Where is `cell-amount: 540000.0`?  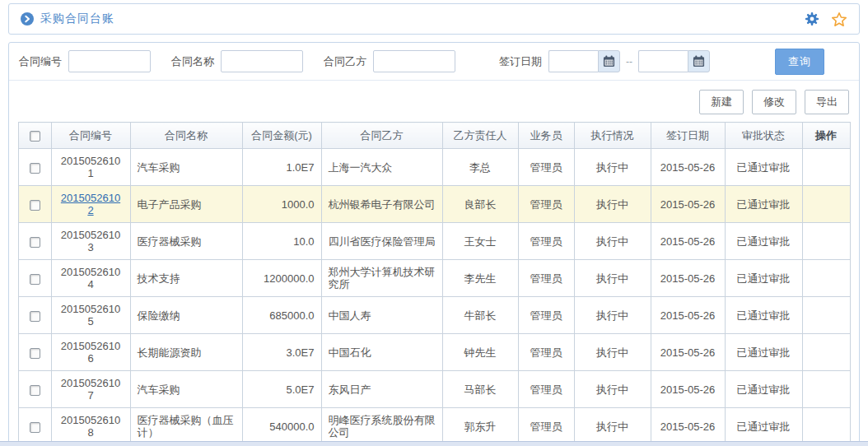 cell-amount: 540000.0 is located at coordinates (282, 426).